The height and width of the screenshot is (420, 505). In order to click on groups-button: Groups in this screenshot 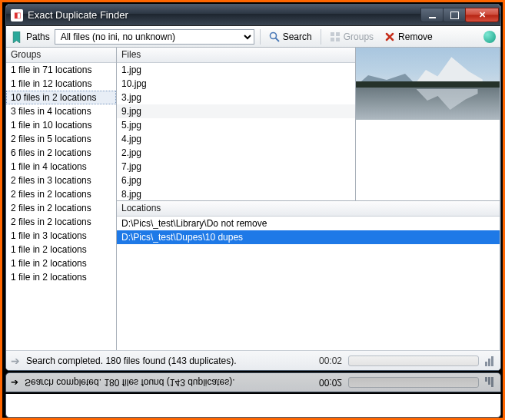, I will do `click(352, 37)`.